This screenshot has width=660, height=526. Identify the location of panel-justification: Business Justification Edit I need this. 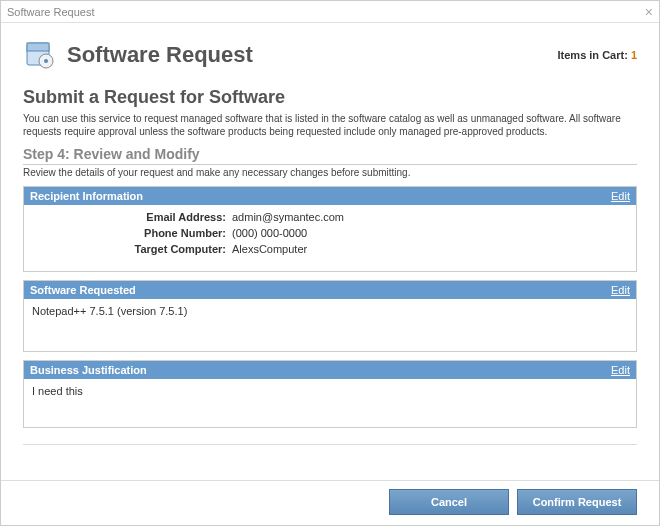
(330, 394).